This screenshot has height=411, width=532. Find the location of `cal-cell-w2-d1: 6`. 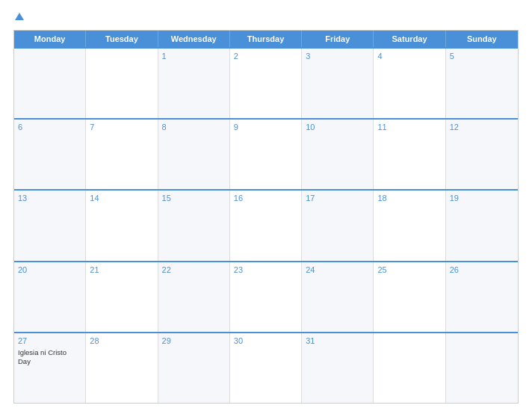

cal-cell-w2-d1: 6 is located at coordinates (50, 154).